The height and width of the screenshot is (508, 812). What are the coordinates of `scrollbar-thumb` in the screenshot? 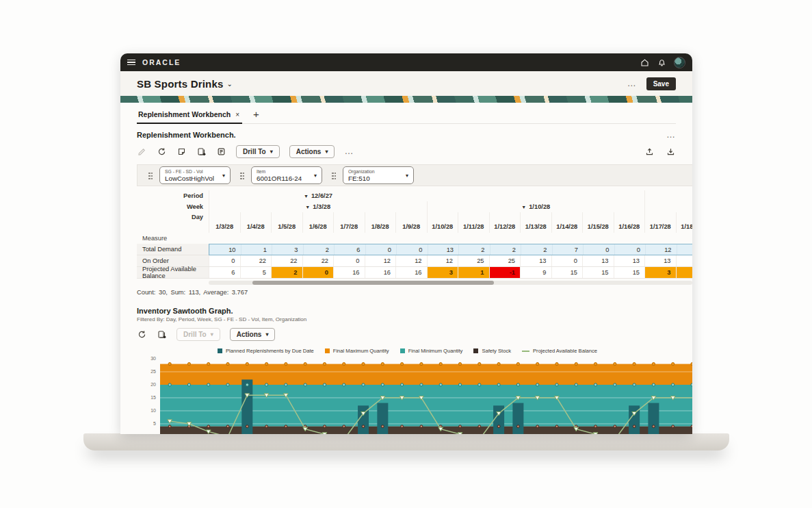 It's located at (374, 283).